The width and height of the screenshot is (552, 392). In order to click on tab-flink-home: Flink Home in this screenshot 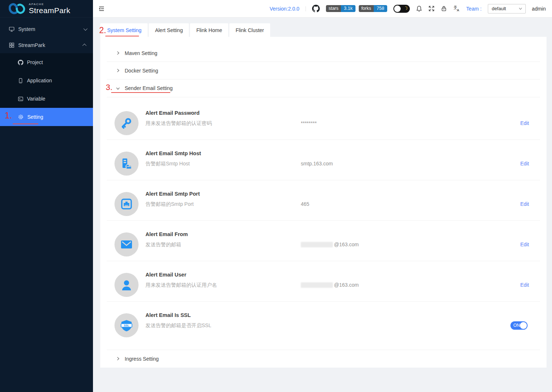, I will do `click(209, 30)`.